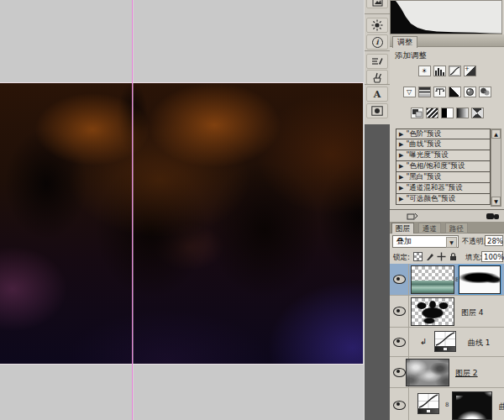 This screenshot has width=504, height=420. Describe the element at coordinates (486, 92) in the screenshot. I see `channel-mixer-icon` at that location.